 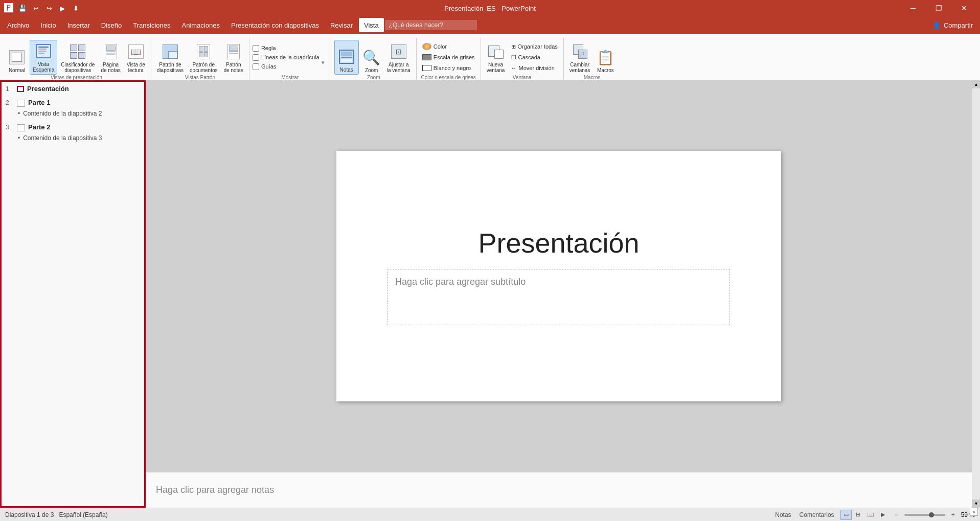 What do you see at coordinates (43, 8) in the screenshot?
I see `title-bar-left: 🅿 💾 ↩ ↪ ▶ ⬇` at bounding box center [43, 8].